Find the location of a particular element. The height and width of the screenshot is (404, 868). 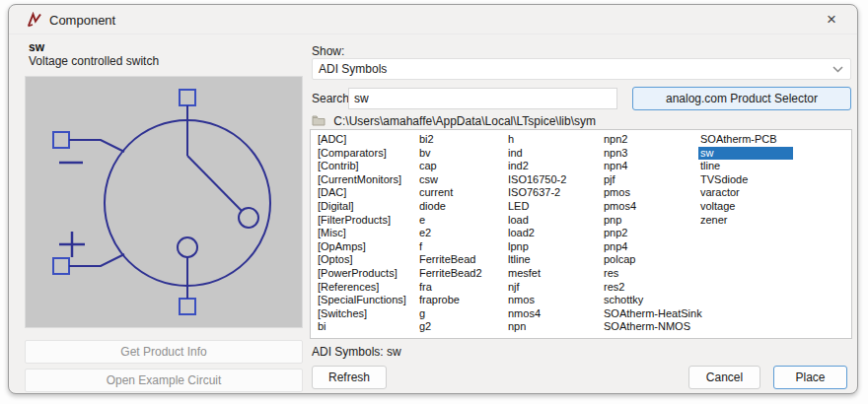

list-item: fra is located at coordinates (461, 288).